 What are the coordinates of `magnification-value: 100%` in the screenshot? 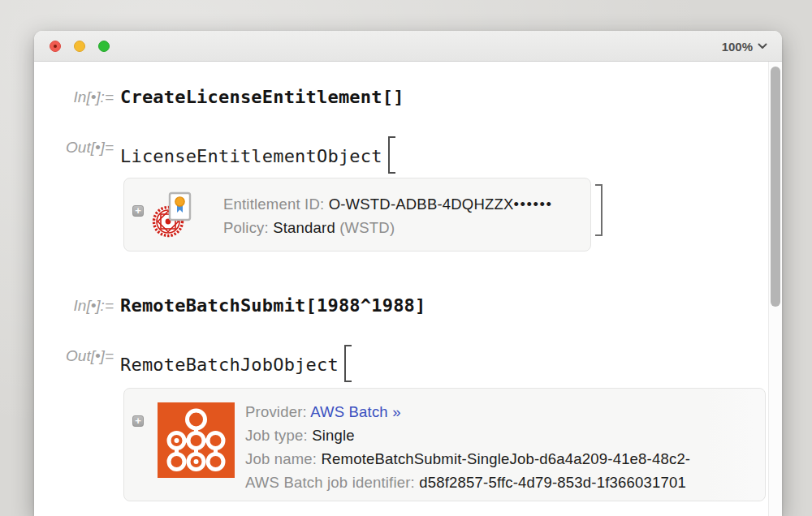 It's located at (737, 47).